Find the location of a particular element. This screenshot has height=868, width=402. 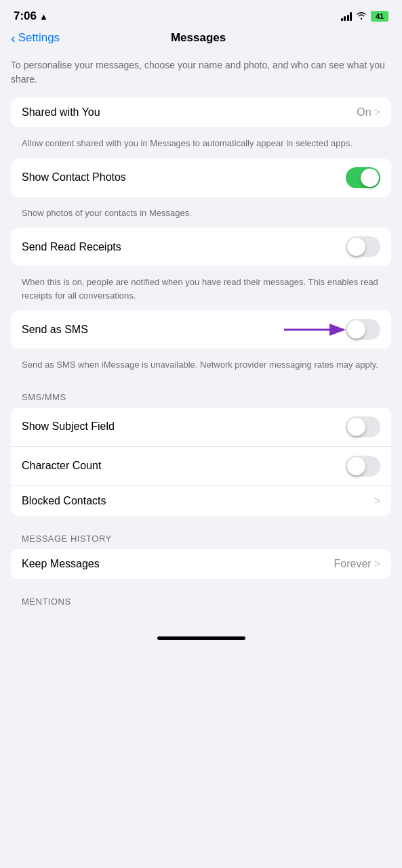

keep-messages-row: Keep Messages Forever > is located at coordinates (201, 564).